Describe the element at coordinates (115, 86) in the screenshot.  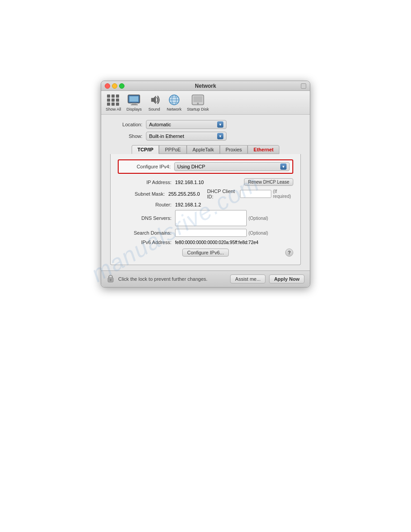
I see `minimize-button` at that location.